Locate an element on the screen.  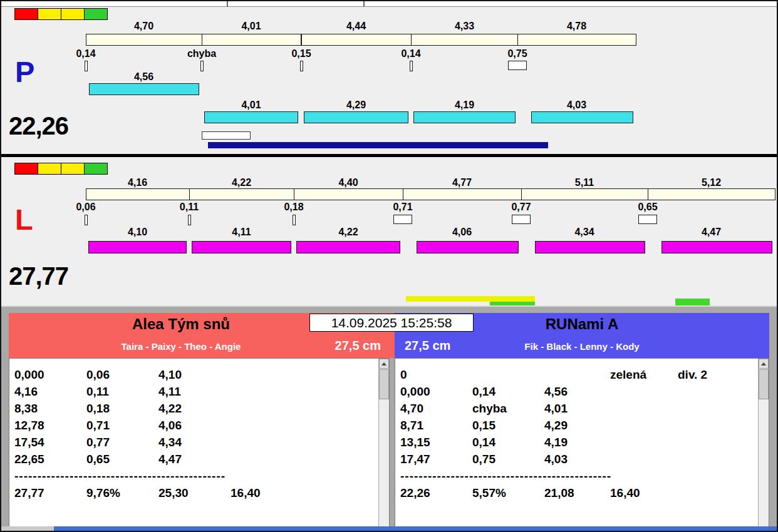
status-lights is located at coordinates (61, 14).